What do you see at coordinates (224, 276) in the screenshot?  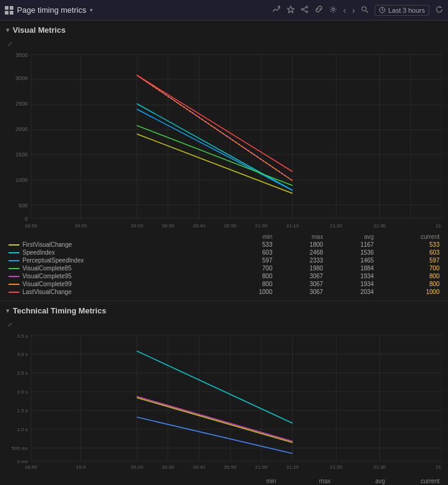 I see `legend-row: VisualComplete95 800 3067 1934 800` at bounding box center [224, 276].